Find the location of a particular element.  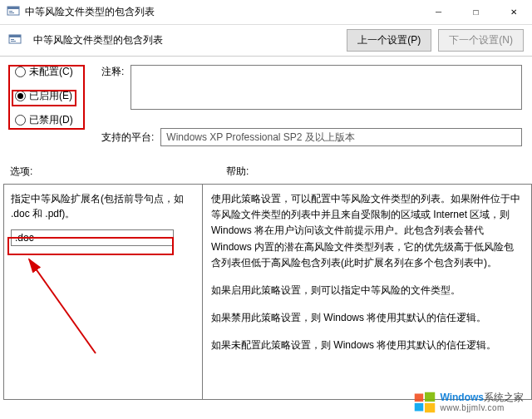

app-icon is located at coordinates (13, 12).